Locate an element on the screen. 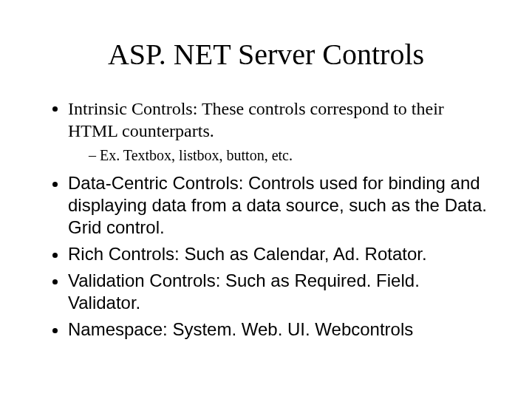 This screenshot has height=399, width=532. bullet-intrinsic: Intrinsic Controls: These controls corre… is located at coordinates (282, 132).